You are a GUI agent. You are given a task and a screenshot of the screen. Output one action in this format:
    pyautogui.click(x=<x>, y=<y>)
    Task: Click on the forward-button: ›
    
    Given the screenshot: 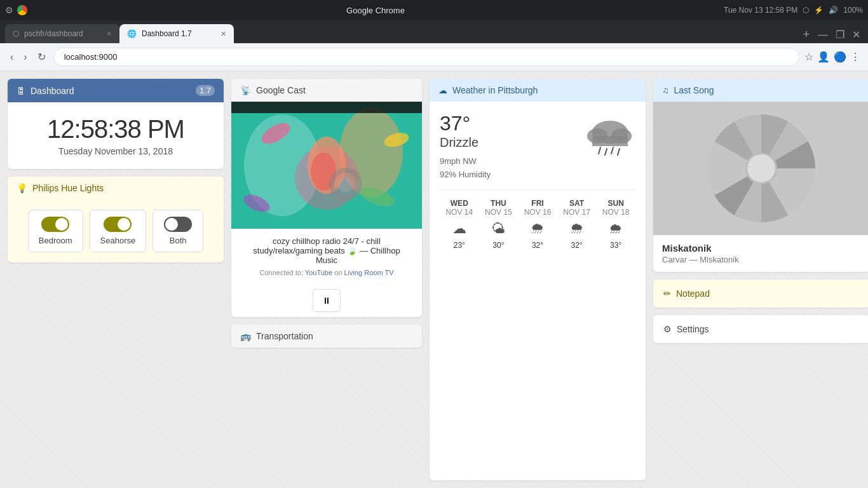 What is the action you would take?
    pyautogui.click(x=25, y=57)
    